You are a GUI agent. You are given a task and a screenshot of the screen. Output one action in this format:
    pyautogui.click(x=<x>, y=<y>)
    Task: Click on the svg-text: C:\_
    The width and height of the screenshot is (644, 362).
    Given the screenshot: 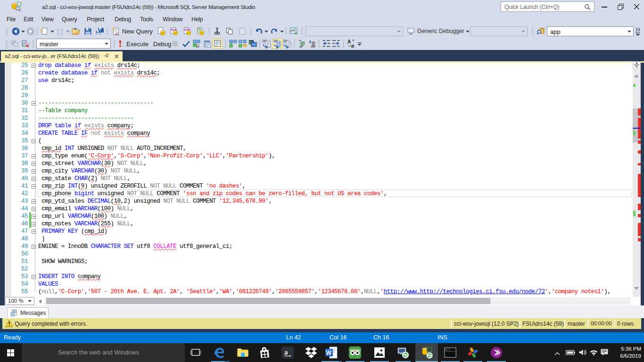 What is the action you would take?
    pyautogui.click(x=449, y=350)
    